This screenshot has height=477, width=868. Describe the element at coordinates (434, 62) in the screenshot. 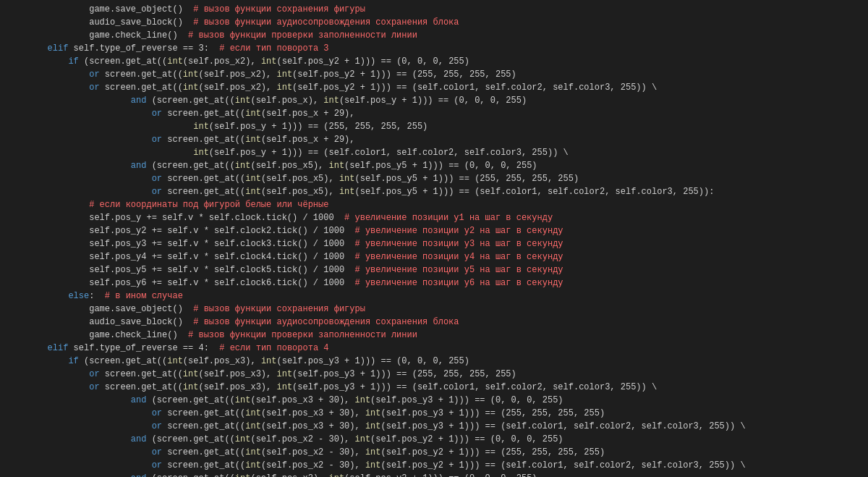

I see `code-line-content: if (screen.get_at((int(self.pos_x2), int…` at that location.